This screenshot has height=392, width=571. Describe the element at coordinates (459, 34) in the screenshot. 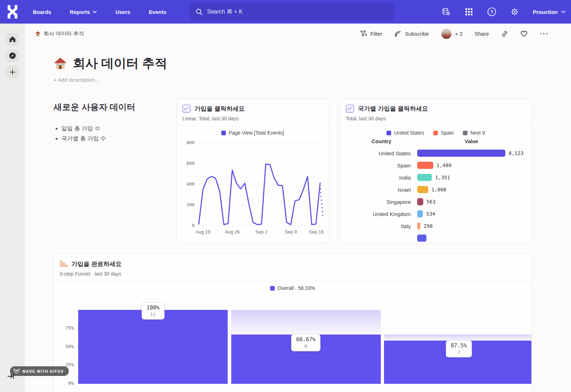

I see `collaborators-count: + 2` at that location.